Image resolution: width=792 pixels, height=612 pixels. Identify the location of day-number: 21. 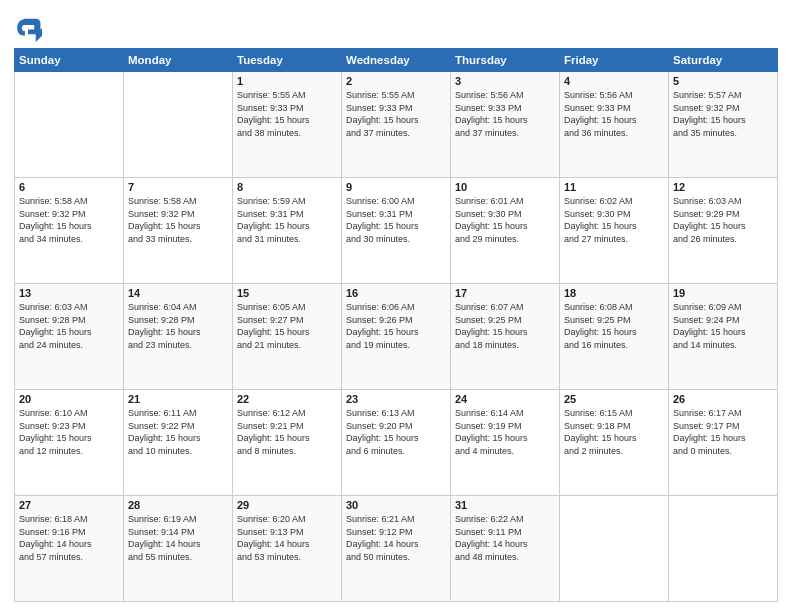
(178, 399).